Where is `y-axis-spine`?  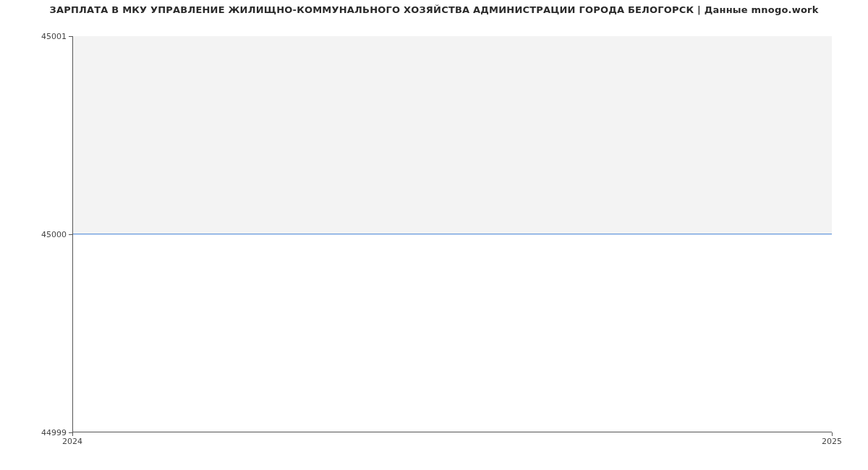
y-axis-spine is located at coordinates (72, 234).